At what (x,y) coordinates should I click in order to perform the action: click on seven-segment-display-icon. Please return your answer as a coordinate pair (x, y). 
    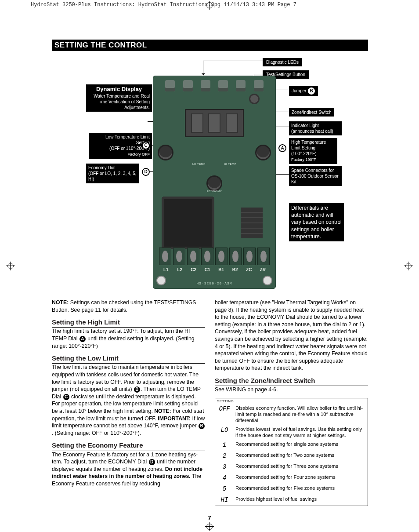
    Looking at the image, I should click on (214, 123).